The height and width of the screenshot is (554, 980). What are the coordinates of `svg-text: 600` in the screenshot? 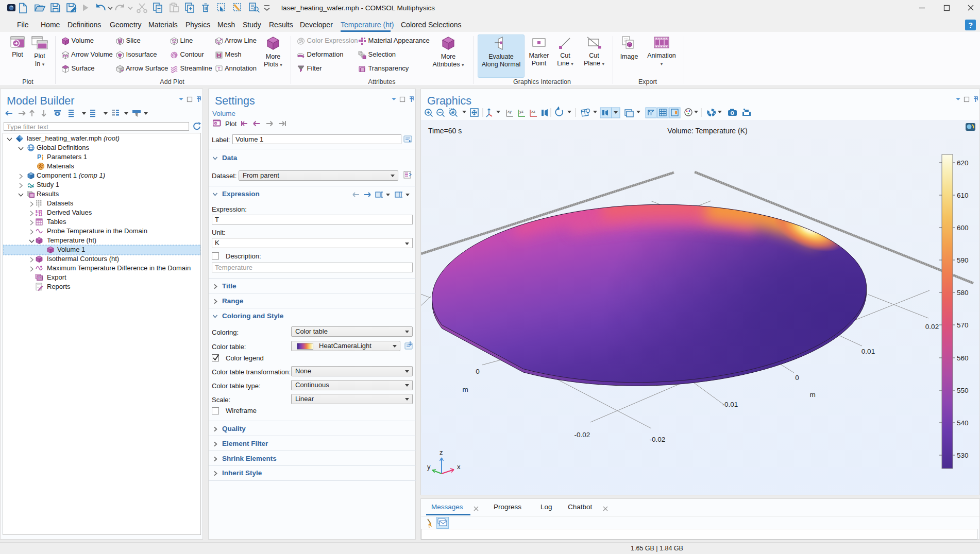 It's located at (962, 228).